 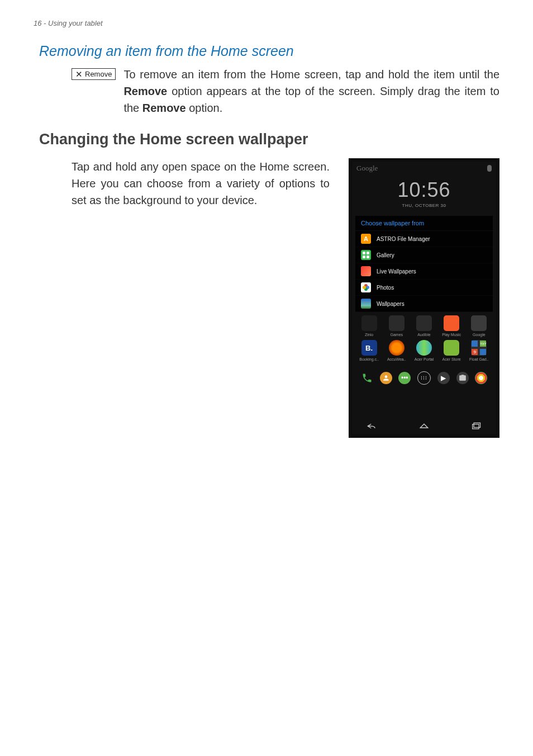 What do you see at coordinates (424, 287) in the screenshot?
I see `wallpaper-option-photos: Photos` at bounding box center [424, 287].